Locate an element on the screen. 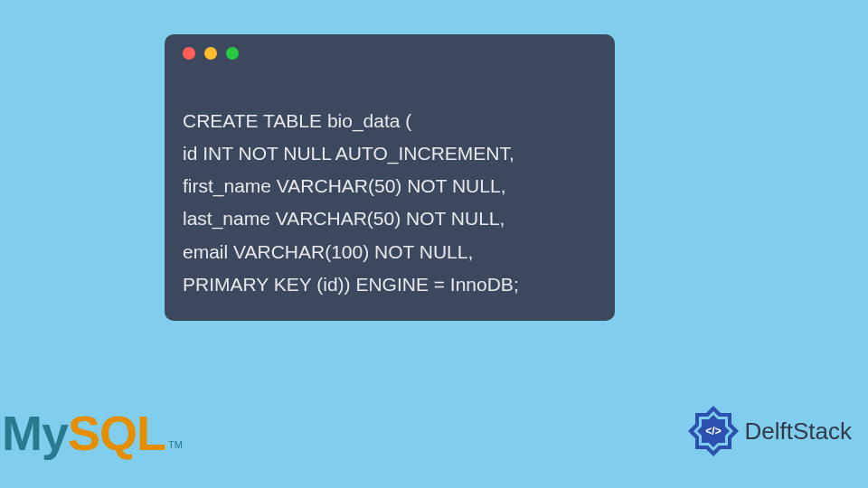  delftstack-text: DelftStack is located at coordinates (799, 432).